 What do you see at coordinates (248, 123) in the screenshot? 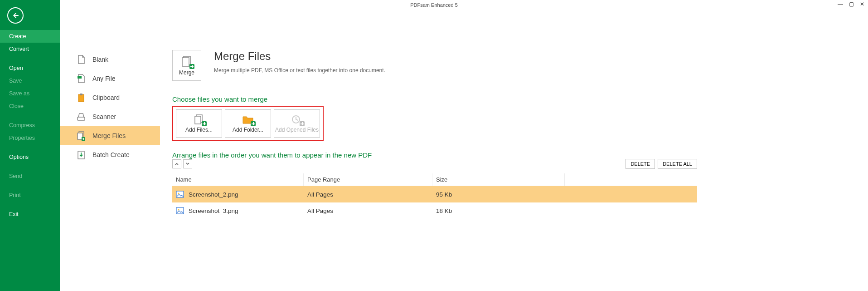
I see `choose-files-highlight-box: Add Files... Add Folder... Add Opened Fi…` at bounding box center [248, 123].